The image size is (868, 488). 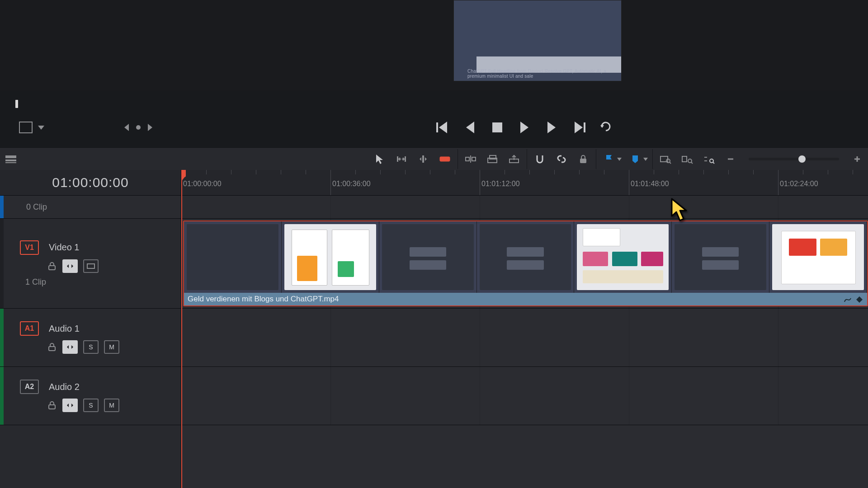 What do you see at coordinates (29, 328) in the screenshot?
I see `track-dest-badge-a1: A1` at bounding box center [29, 328].